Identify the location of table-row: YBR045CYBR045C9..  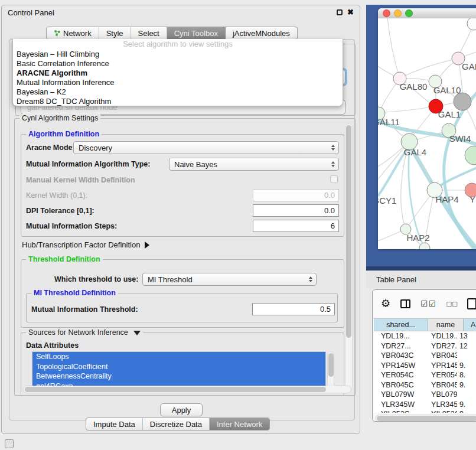
(425, 385).